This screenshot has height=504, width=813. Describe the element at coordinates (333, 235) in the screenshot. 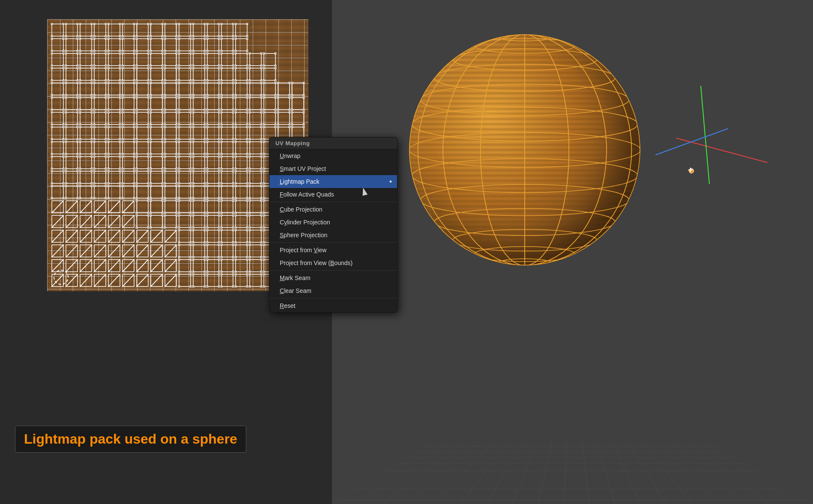

I see `menu-item-sphere-projection: Sphere Projection` at that location.